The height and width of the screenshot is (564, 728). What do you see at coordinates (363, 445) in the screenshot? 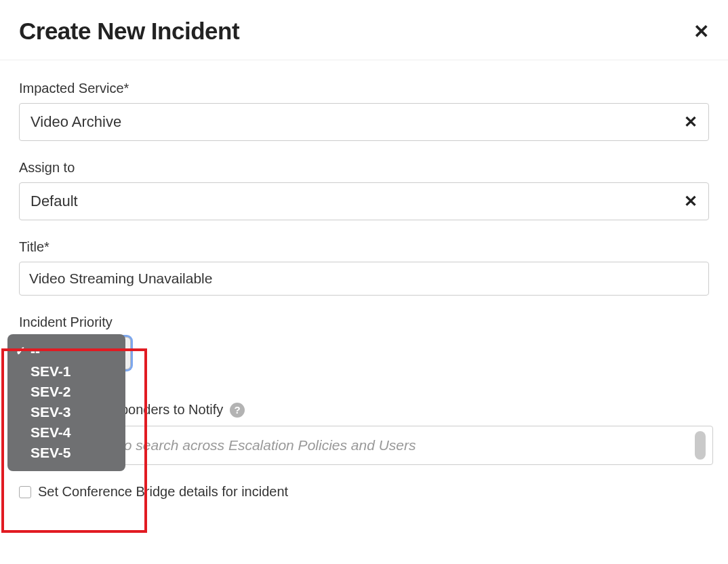
I see `responders-input` at bounding box center [363, 445].